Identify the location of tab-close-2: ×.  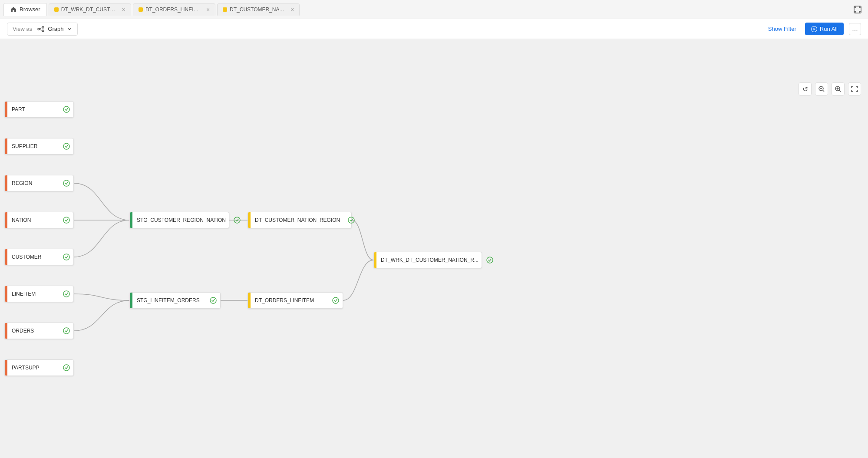
(208, 10).